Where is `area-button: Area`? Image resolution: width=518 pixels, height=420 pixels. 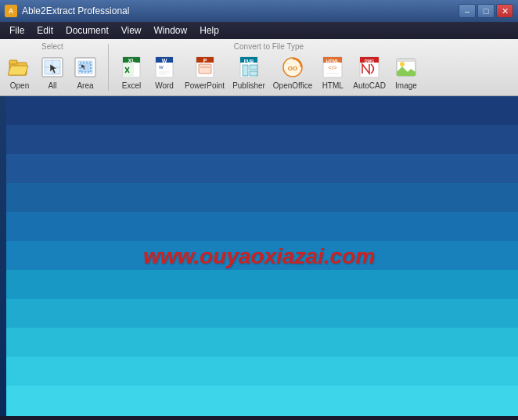
area-button: Area is located at coordinates (85, 72).